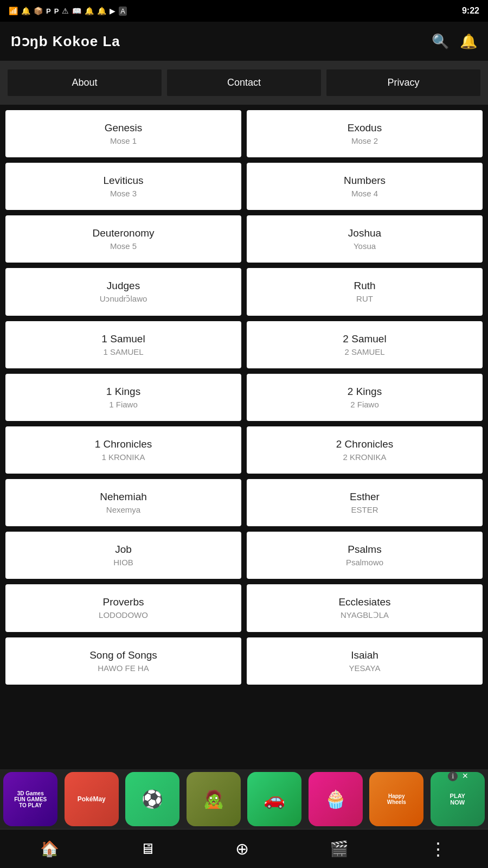 This screenshot has width=488, height=868. What do you see at coordinates (336, 799) in the screenshot?
I see `ad-item-cupcake: 🧁` at bounding box center [336, 799].